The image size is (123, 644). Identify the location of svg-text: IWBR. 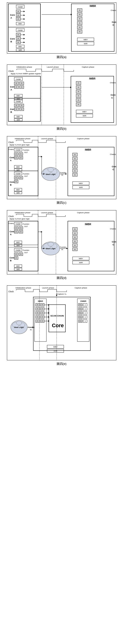
(93, 6).